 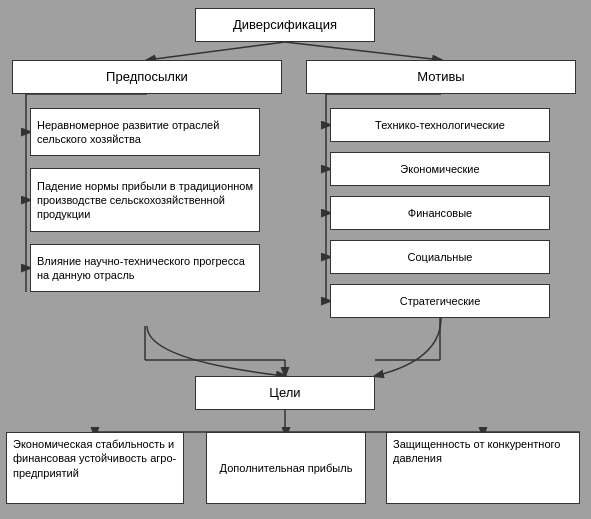 What do you see at coordinates (440, 301) in the screenshot?
I see `motive-item-5: Стратегические` at bounding box center [440, 301].